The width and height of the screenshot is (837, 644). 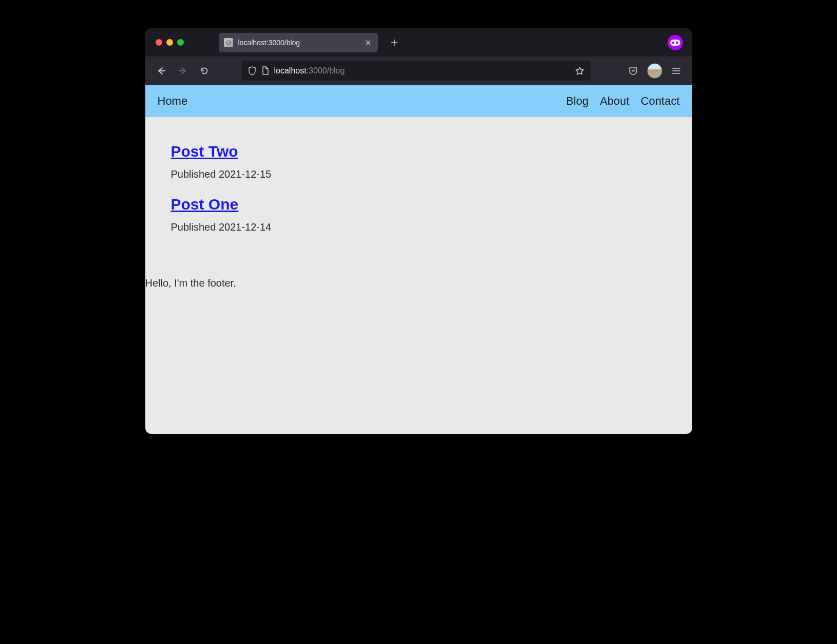 I want to click on page-icon, so click(x=265, y=71).